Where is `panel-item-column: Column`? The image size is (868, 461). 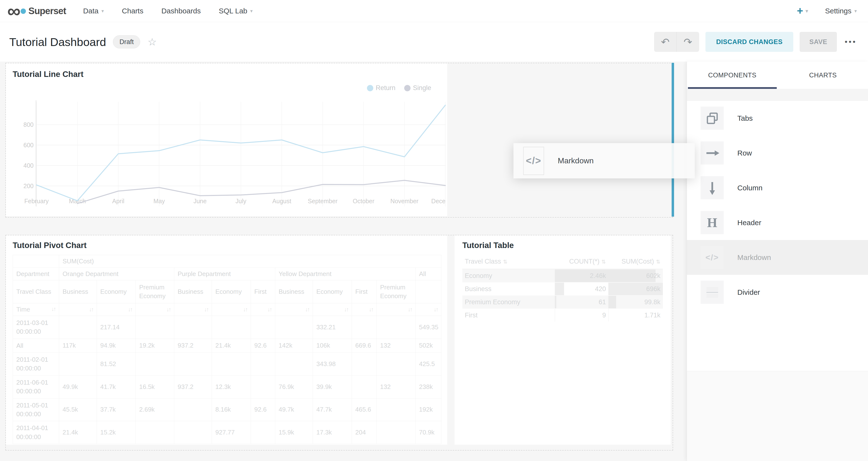 panel-item-column: Column is located at coordinates (778, 188).